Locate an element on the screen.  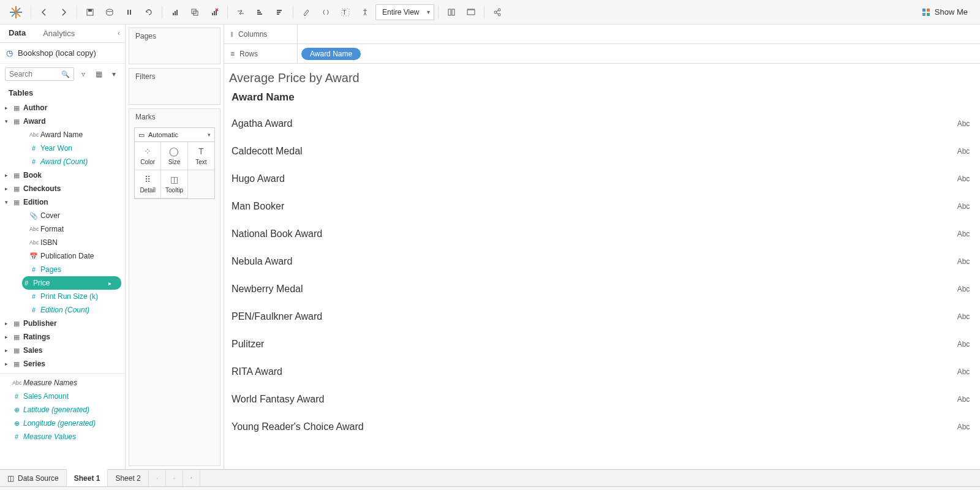
row-value-placeholder: Abc is located at coordinates (968, 344).